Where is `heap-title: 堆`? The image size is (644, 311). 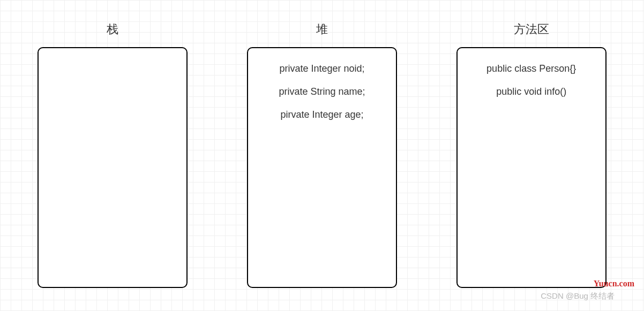 heap-title: 堆 is located at coordinates (322, 29).